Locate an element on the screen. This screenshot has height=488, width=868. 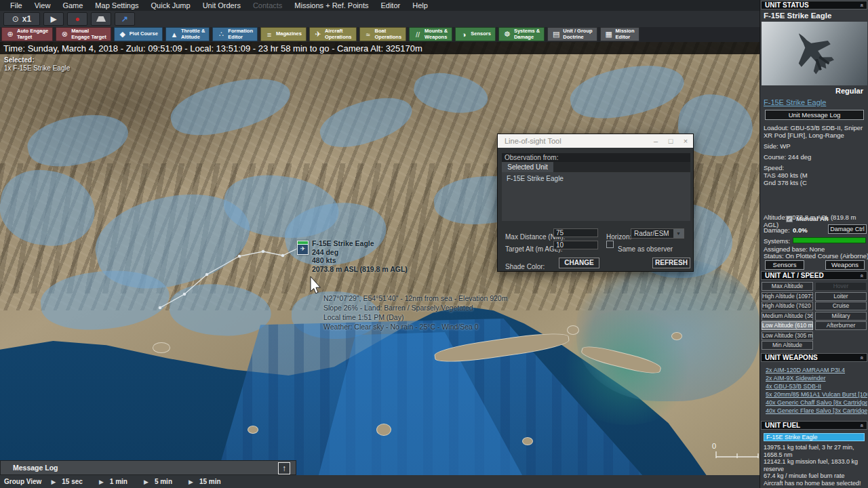
menu-unit-orders: Unit Orders is located at coordinates (222, 5).